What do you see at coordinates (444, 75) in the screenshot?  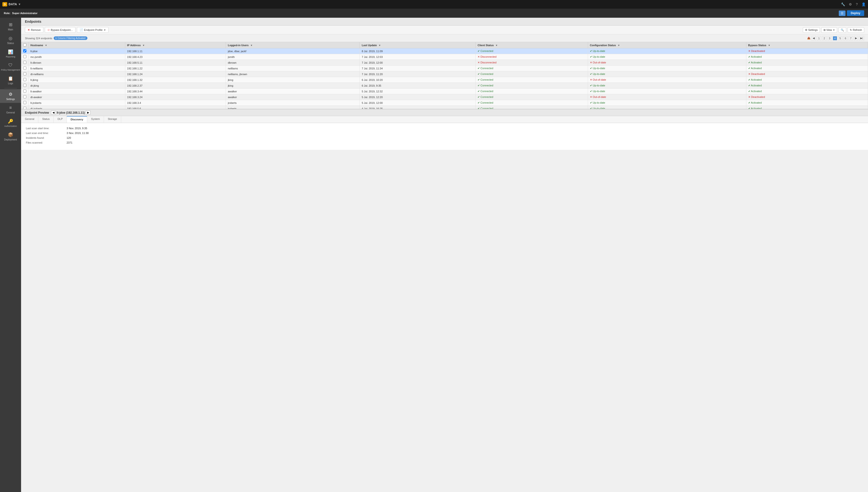 I see `endpoints-table-scroll: Hostname ▼ IP Address ▼ Logged-in Users …` at bounding box center [444, 75].